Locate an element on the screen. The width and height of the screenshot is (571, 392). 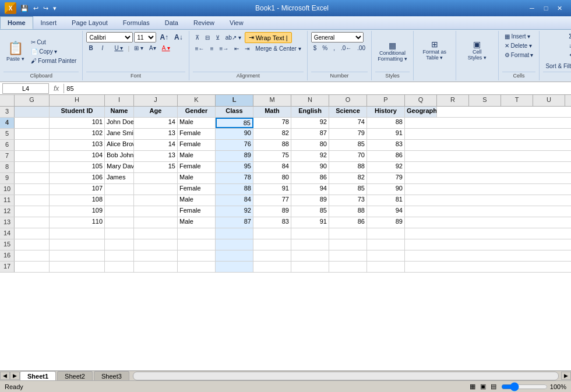
cell-O9: 82 is located at coordinates (348, 178).